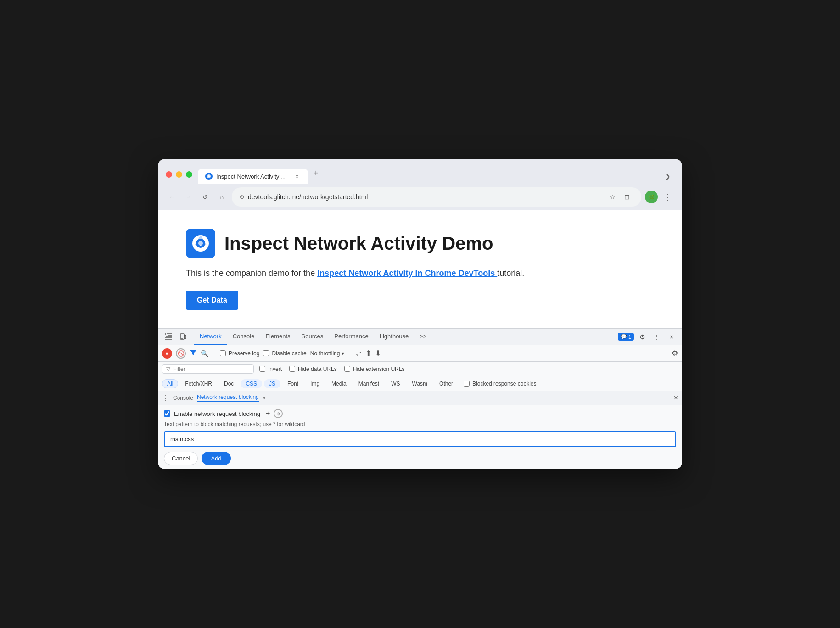 Image resolution: width=840 pixels, height=628 pixels. What do you see at coordinates (244, 337) in the screenshot?
I see `devtools-tab-console: Console` at bounding box center [244, 337].